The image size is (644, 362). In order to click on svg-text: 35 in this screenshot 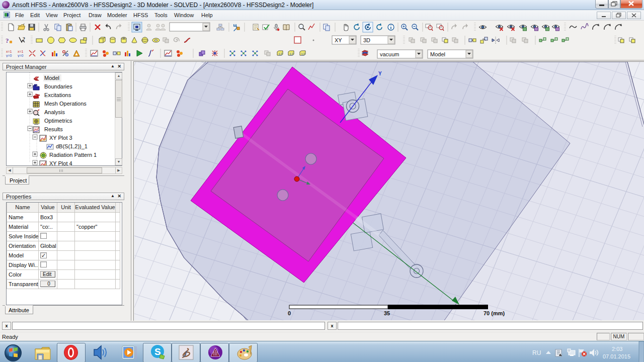, I will do `click(387, 313)`.